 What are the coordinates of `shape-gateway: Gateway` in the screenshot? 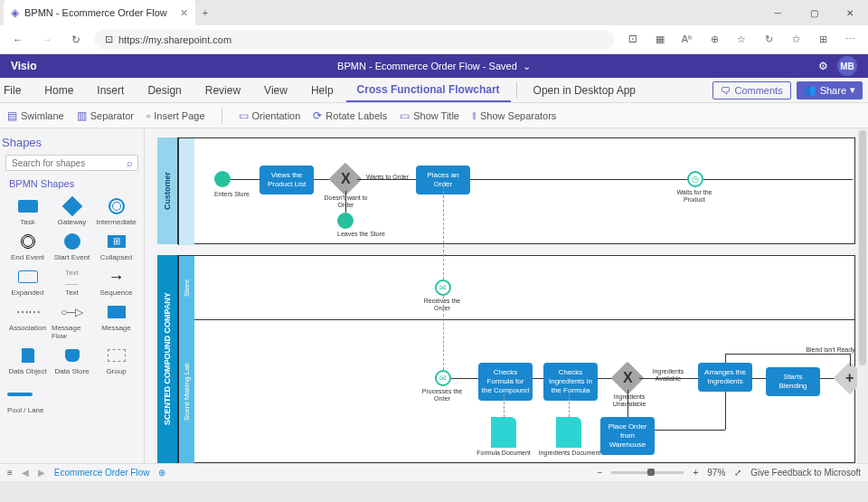 It's located at (72, 212).